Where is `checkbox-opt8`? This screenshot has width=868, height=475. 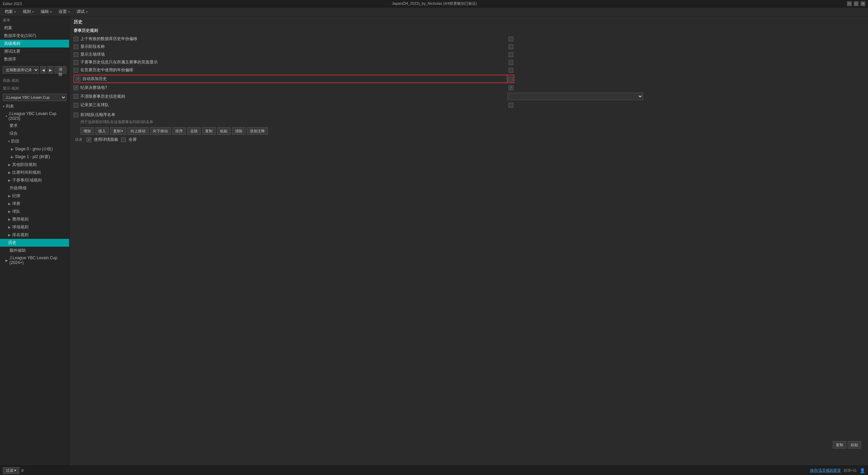 checkbox-opt8 is located at coordinates (76, 96).